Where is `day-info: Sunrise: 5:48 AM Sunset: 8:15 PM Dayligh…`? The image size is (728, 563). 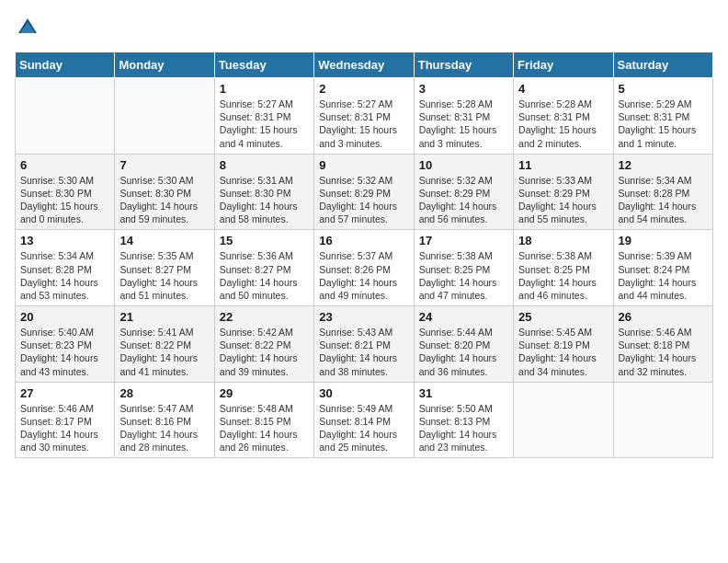 day-info: Sunrise: 5:48 AM Sunset: 8:15 PM Dayligh… is located at coordinates (265, 429).